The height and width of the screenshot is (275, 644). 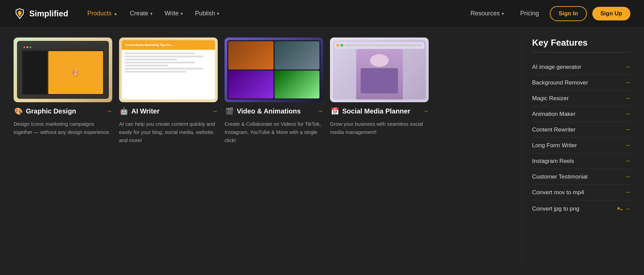 I want to click on social-mockup, so click(x=379, y=70).